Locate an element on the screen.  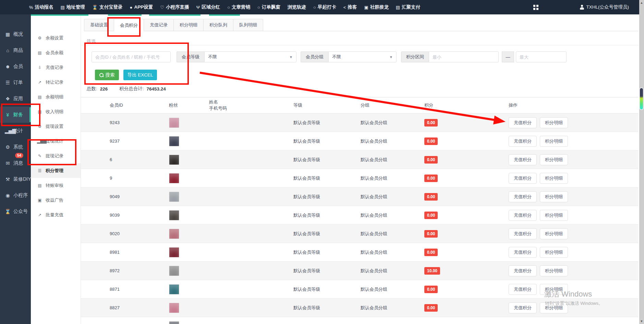
topbar-item-13: ▤汇聚支付 is located at coordinates (408, 7).